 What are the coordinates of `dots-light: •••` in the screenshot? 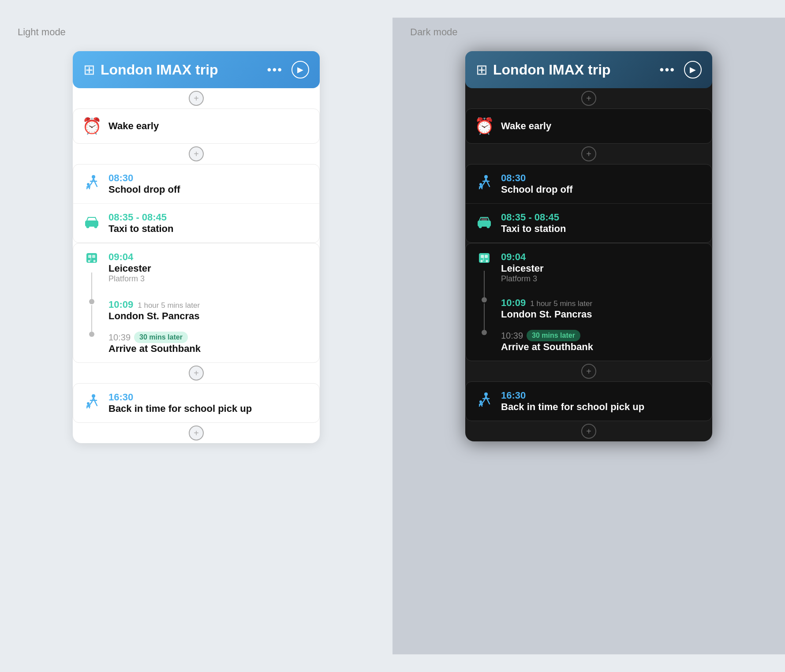 It's located at (275, 70).